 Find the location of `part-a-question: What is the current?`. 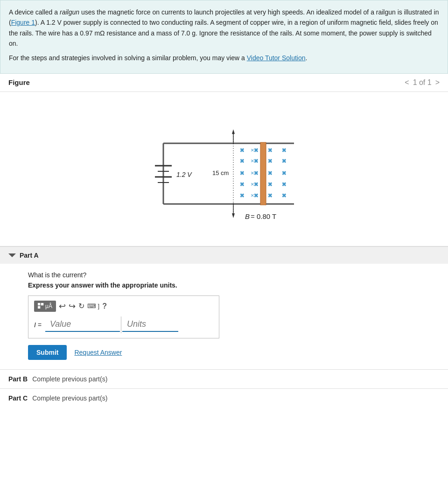

part-a-question: What is the current? is located at coordinates (224, 275).